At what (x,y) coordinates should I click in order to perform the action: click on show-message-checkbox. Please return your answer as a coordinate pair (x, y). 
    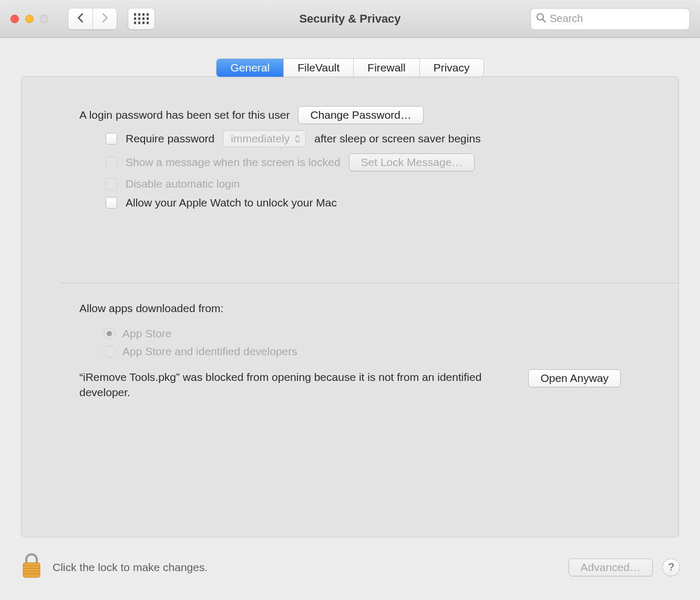
    Looking at the image, I should click on (111, 162).